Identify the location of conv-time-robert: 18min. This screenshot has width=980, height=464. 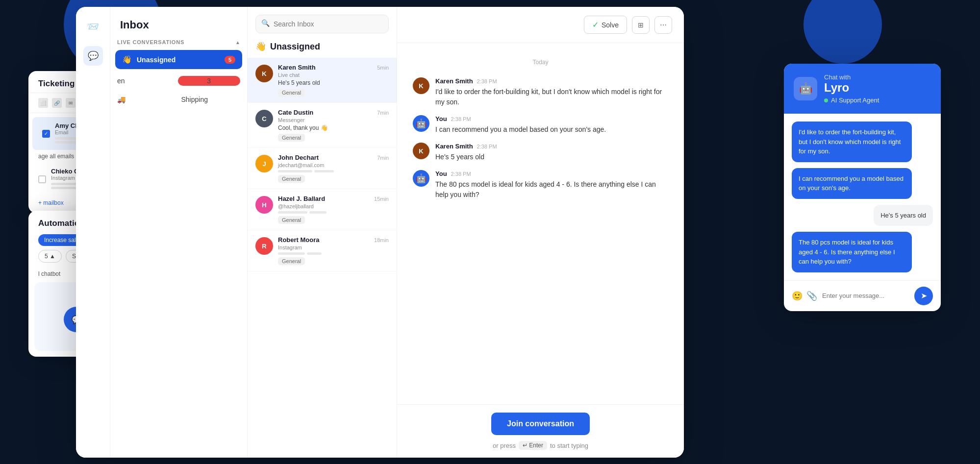
(381, 240).